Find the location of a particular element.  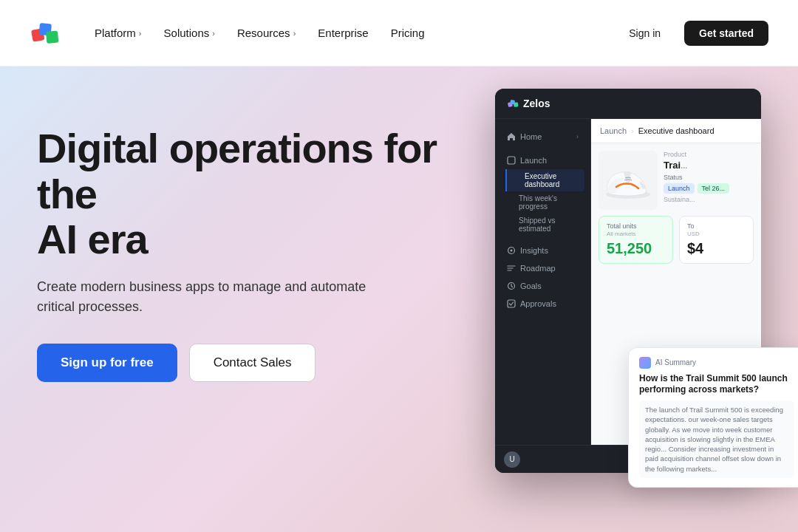

ai-body: The launch of Trail Summit 500 is exceed… is located at coordinates (717, 439).